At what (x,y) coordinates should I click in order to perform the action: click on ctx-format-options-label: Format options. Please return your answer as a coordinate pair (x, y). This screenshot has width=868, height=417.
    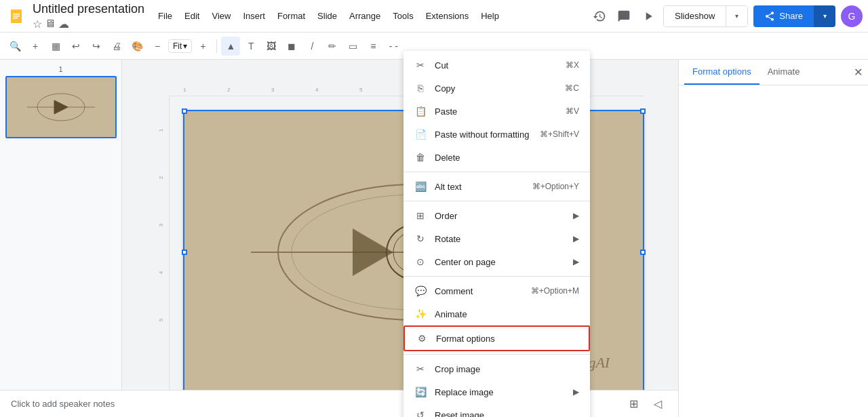
    Looking at the image, I should click on (465, 339).